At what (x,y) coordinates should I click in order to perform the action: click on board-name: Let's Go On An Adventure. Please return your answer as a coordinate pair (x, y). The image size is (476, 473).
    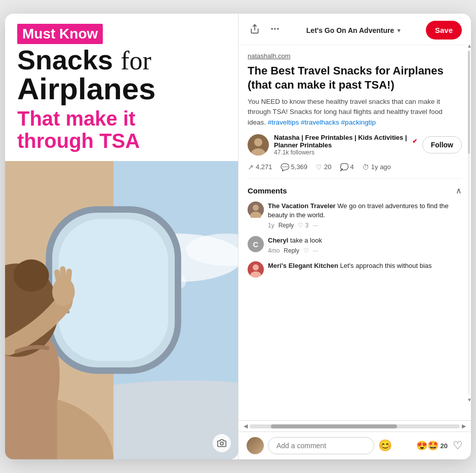
    Looking at the image, I should click on (350, 30).